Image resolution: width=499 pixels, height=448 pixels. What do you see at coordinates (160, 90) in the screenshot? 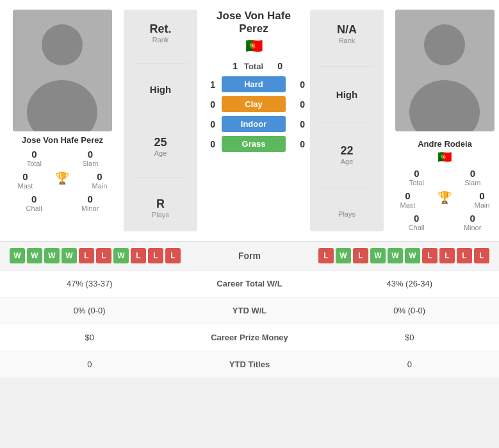
I see `left-high-block: High` at bounding box center [160, 90].